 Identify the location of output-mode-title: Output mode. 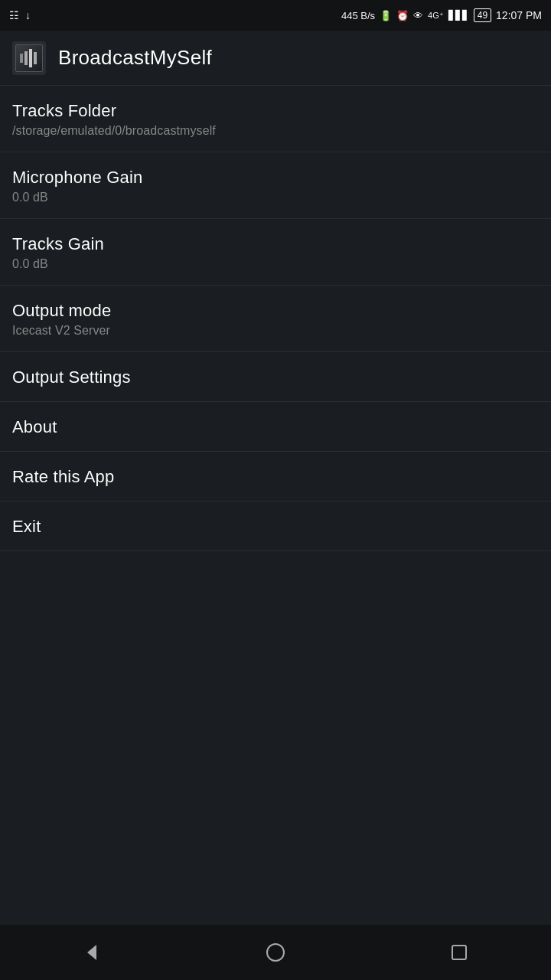
(276, 311).